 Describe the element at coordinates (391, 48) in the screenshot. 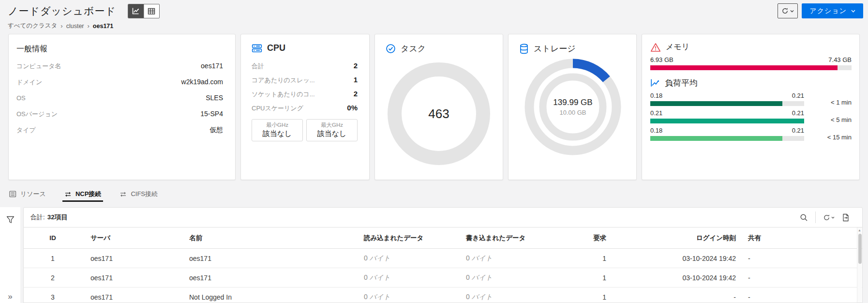

I see `check-circle-icon` at that location.